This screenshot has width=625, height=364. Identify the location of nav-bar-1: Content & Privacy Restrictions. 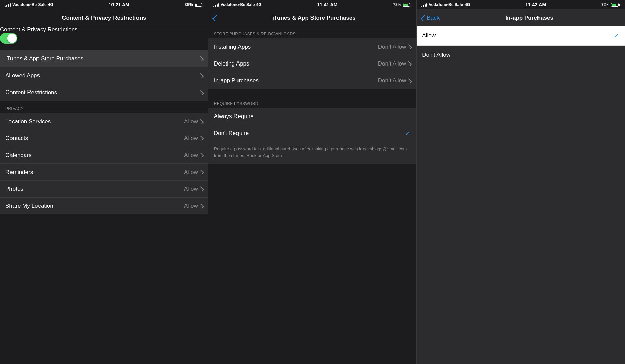
(104, 18).